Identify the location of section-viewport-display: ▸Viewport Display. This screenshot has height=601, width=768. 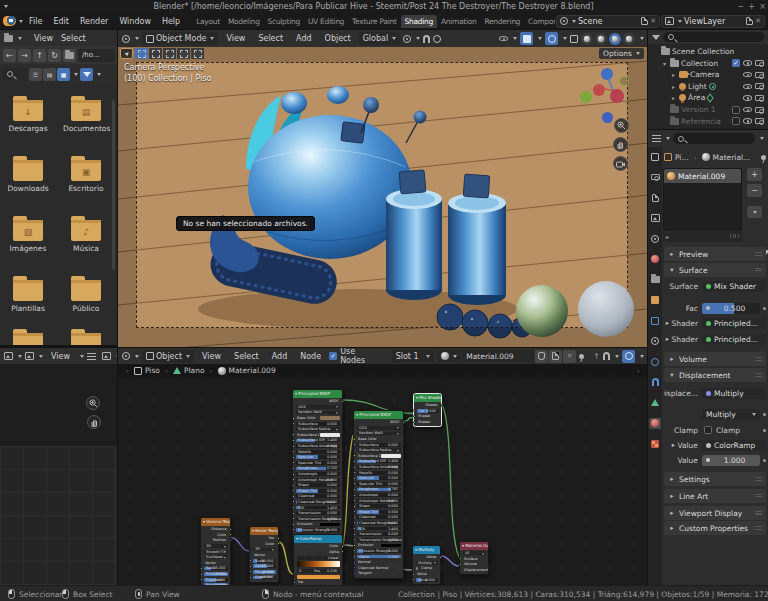
(715, 513).